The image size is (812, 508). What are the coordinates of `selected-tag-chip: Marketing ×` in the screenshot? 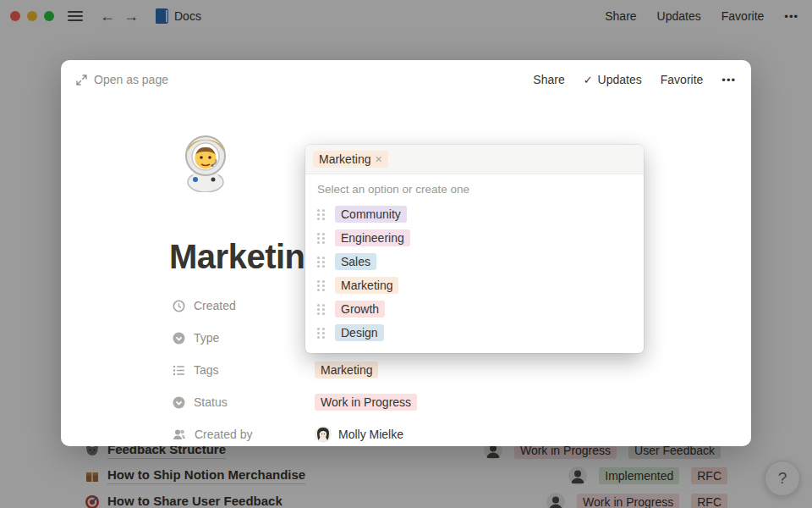 It's located at (350, 159).